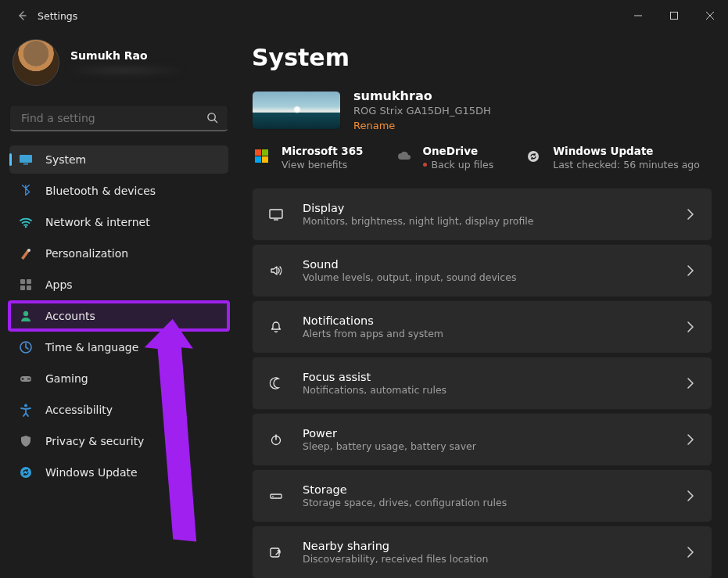 Image resolution: width=728 pixels, height=578 pixels. Describe the element at coordinates (710, 16) in the screenshot. I see `close-button` at that location.